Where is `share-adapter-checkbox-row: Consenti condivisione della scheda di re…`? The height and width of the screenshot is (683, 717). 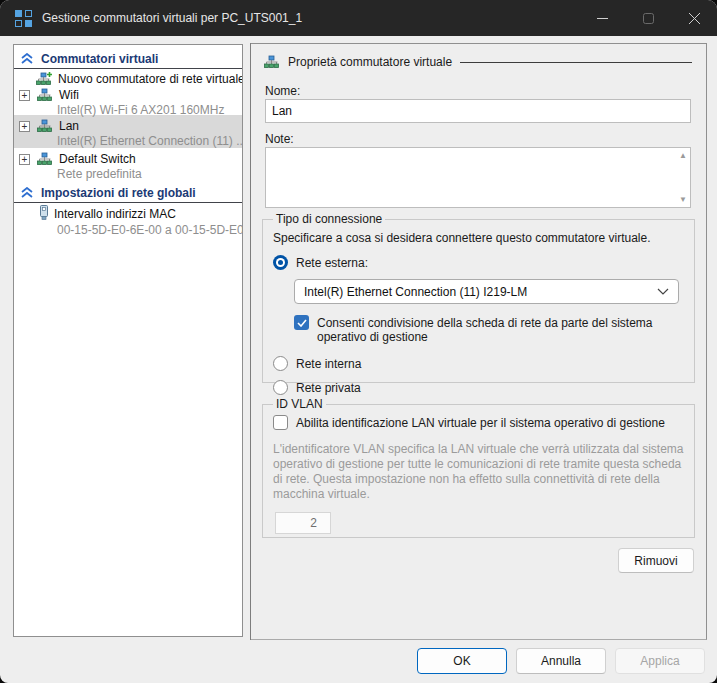 share-adapter-checkbox-row: Consenti condivisione della scheda di re… is located at coordinates (490, 330).